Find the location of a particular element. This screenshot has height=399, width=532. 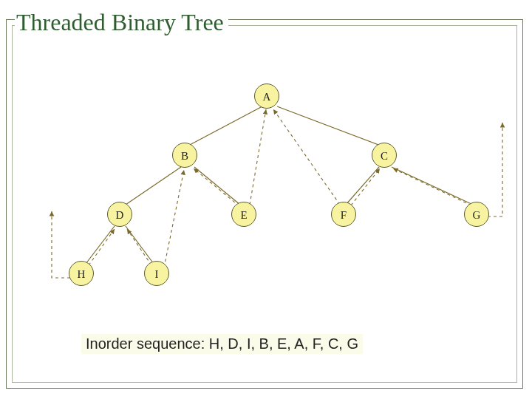

tree-node-C: C is located at coordinates (384, 155).